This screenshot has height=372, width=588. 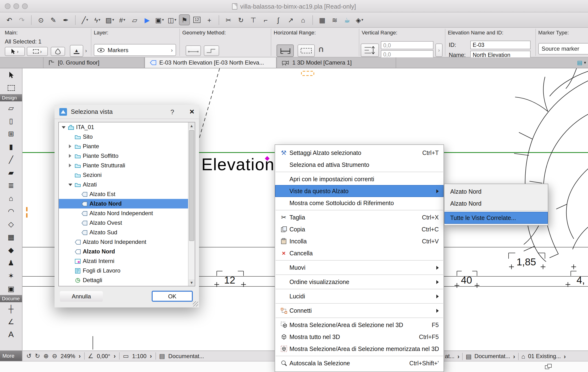 I want to click on vertical-bottom-field, so click(x=407, y=54).